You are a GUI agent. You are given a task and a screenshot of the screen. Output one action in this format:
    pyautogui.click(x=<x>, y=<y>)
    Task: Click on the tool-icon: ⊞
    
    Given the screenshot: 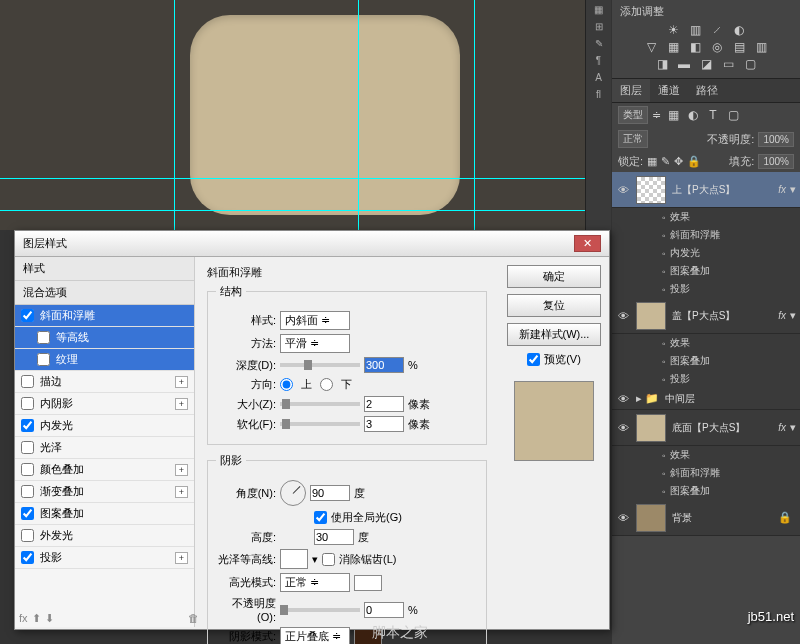 What is the action you would take?
    pyautogui.click(x=599, y=26)
    